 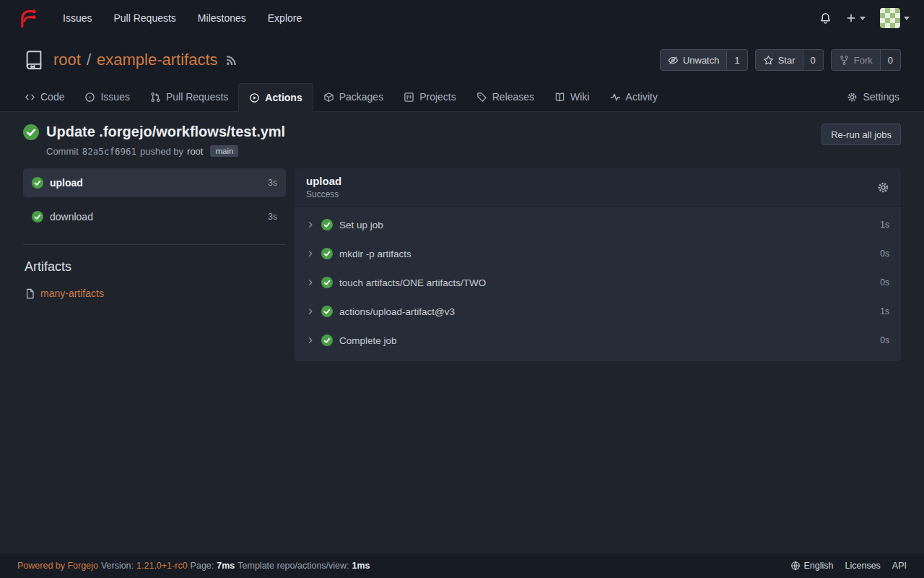 I want to click on user-menu, so click(x=895, y=18).